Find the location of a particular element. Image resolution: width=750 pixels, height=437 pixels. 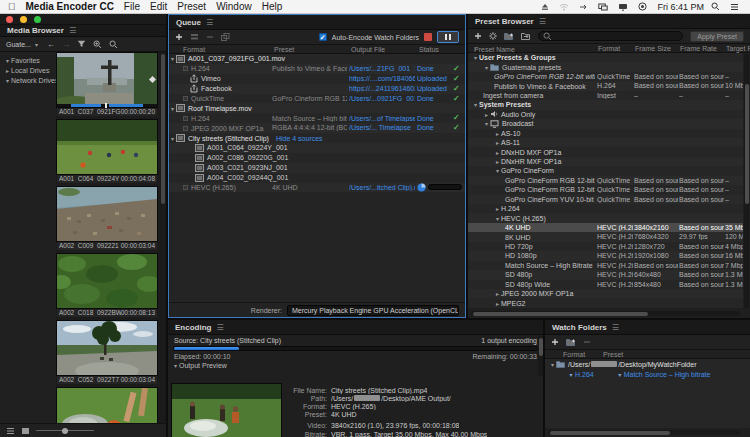

location-dropdown: Guate...▾ is located at coordinates (23, 44).